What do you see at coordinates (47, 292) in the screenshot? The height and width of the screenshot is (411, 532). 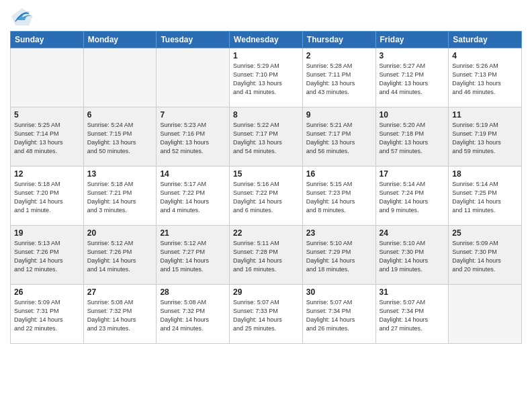 I see `day-number: 26` at bounding box center [47, 292].